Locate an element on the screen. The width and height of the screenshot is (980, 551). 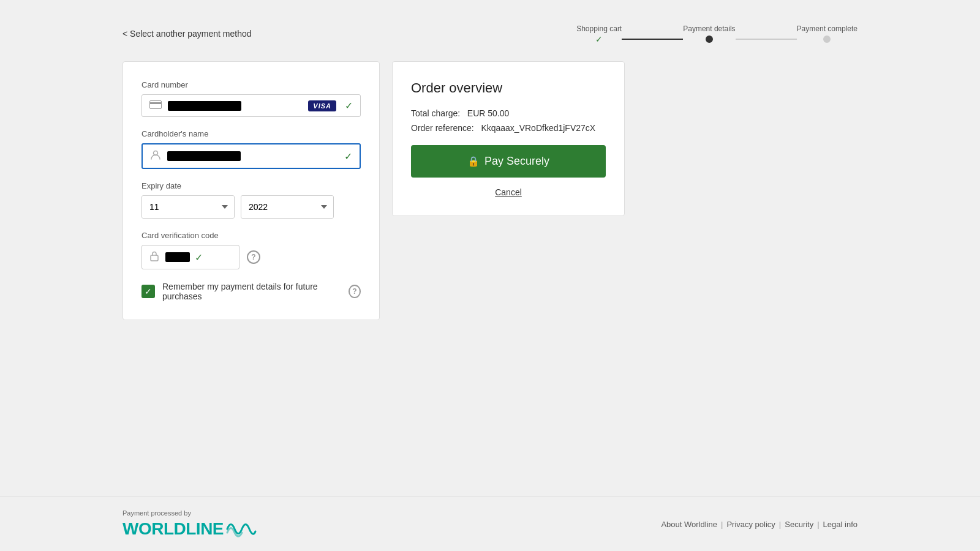
cvv-help-icon: ? is located at coordinates (254, 257).